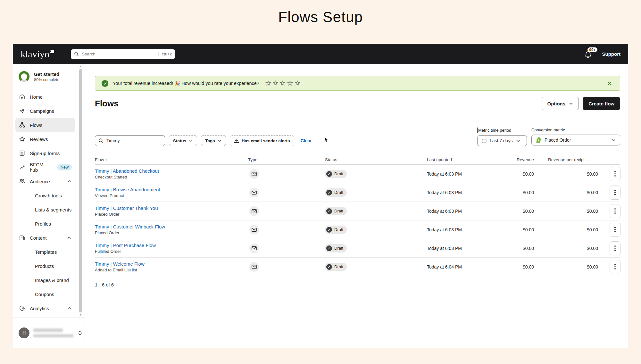 This screenshot has height=364, width=641. I want to click on flows-search-field, so click(130, 141).